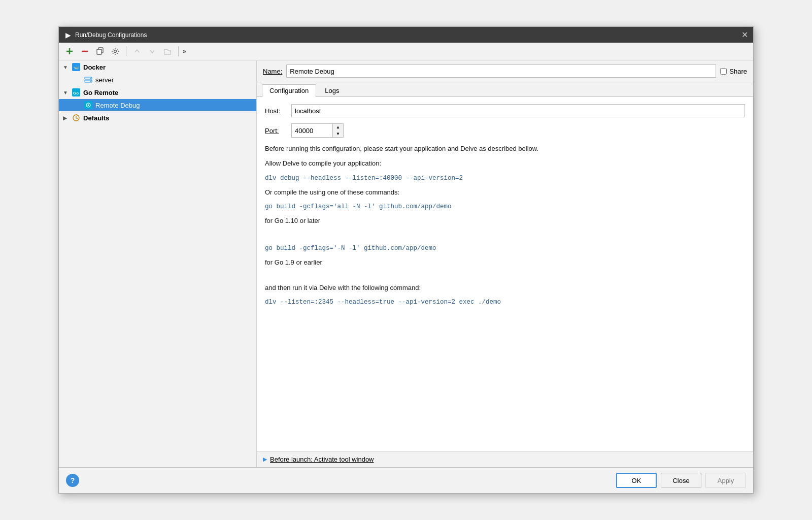 This screenshot has width=812, height=520. Describe the element at coordinates (338, 127) in the screenshot. I see `port-up-button: ▲` at that location.